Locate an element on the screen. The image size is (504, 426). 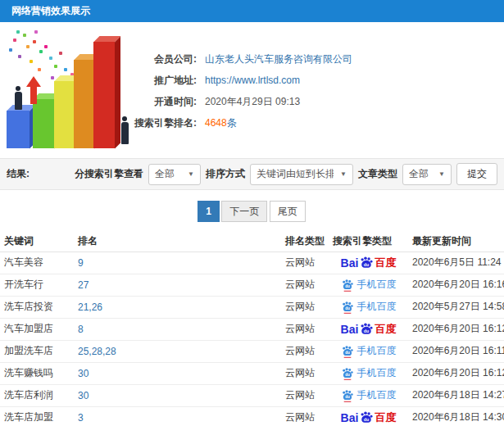
engine-type-header: 搜索引擎类型 is located at coordinates (369, 242).